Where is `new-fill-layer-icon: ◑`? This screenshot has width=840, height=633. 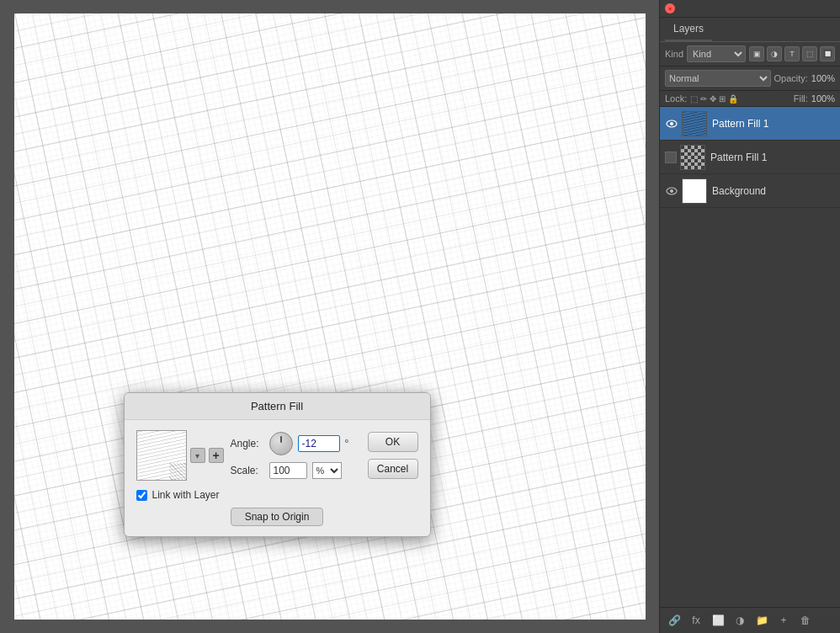 new-fill-layer-icon: ◑ is located at coordinates (740, 620).